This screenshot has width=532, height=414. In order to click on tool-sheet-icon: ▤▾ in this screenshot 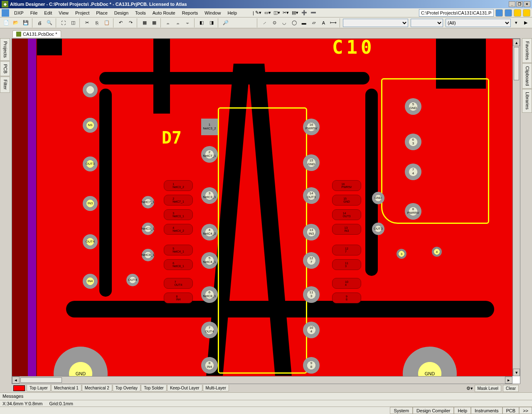, I will do `click(295, 13)`.